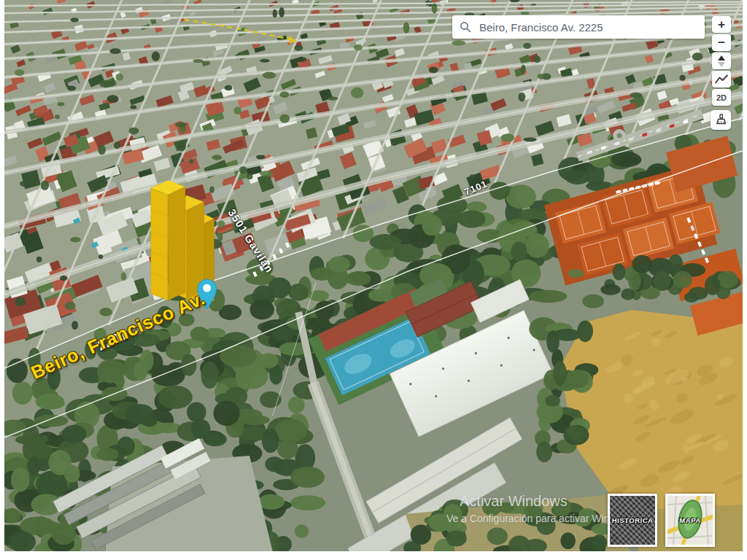 The height and width of the screenshot is (560, 747). Describe the element at coordinates (721, 98) in the screenshot. I see `toggle-2d-button: 2D` at that location.